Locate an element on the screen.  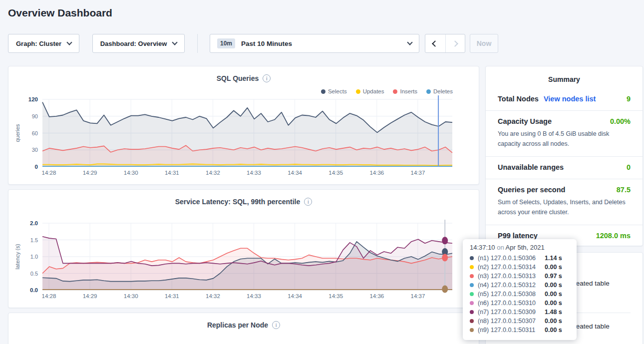
chart-title: Service Latency: SQL, 99th percentile is located at coordinates (238, 202).